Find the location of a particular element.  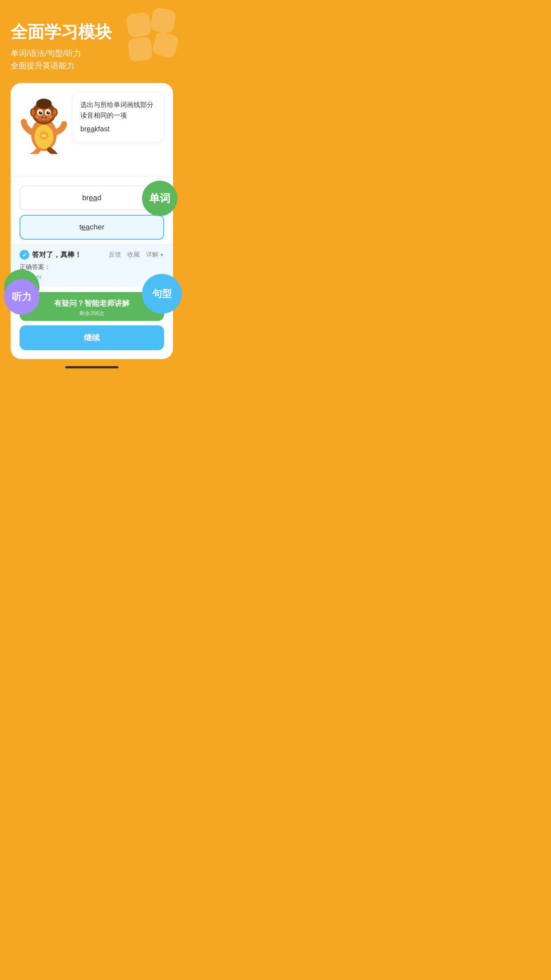

question-word: breakfast is located at coordinates (118, 129).